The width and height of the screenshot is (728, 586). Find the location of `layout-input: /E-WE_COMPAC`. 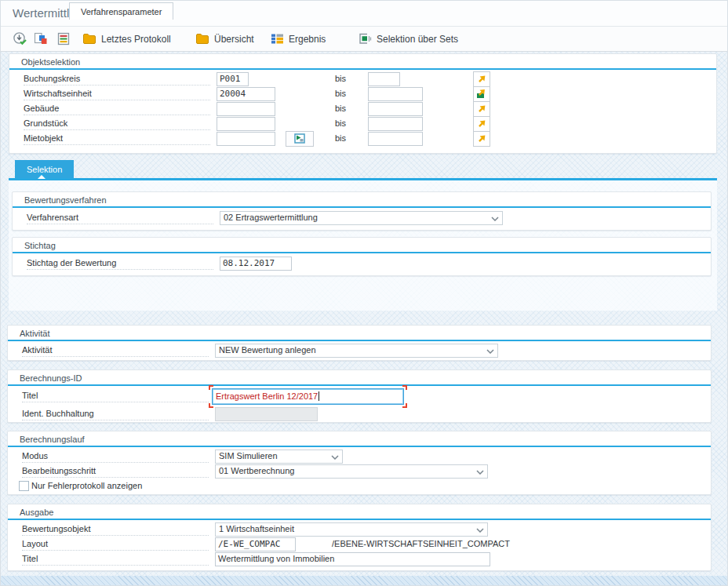

layout-input: /E-WE_COMPAC is located at coordinates (256, 544).